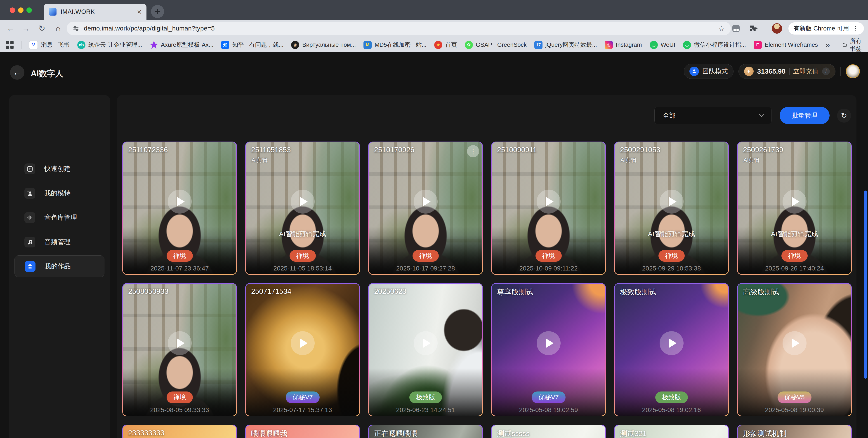 This screenshot has height=438, width=868. I want to click on bookmark-item: Axure原型模板-Ax..., so click(182, 45).